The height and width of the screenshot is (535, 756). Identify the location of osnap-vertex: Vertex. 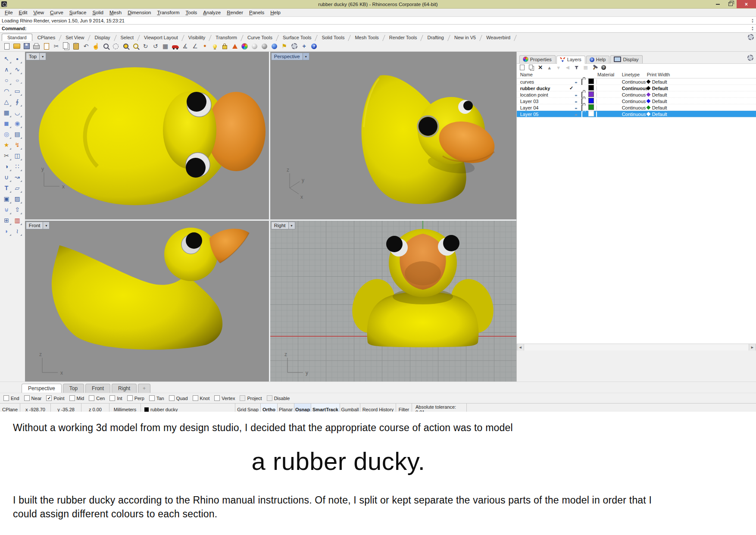
(225, 398).